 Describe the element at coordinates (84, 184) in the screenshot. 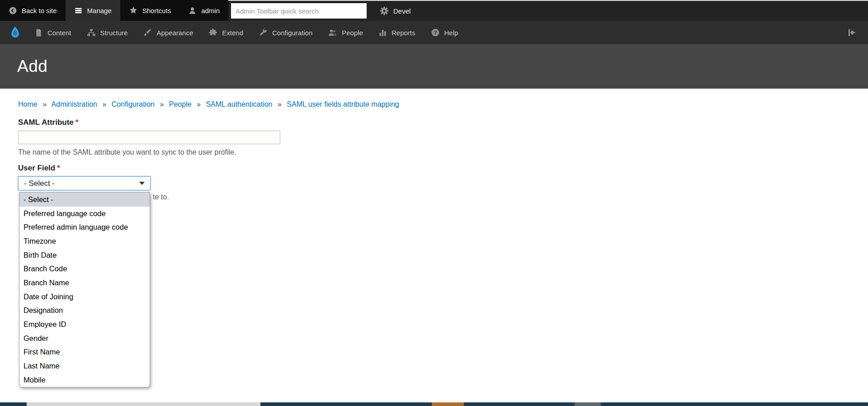

I see `user-field-select-wrap: - Select - - Select - Preferred language…` at that location.